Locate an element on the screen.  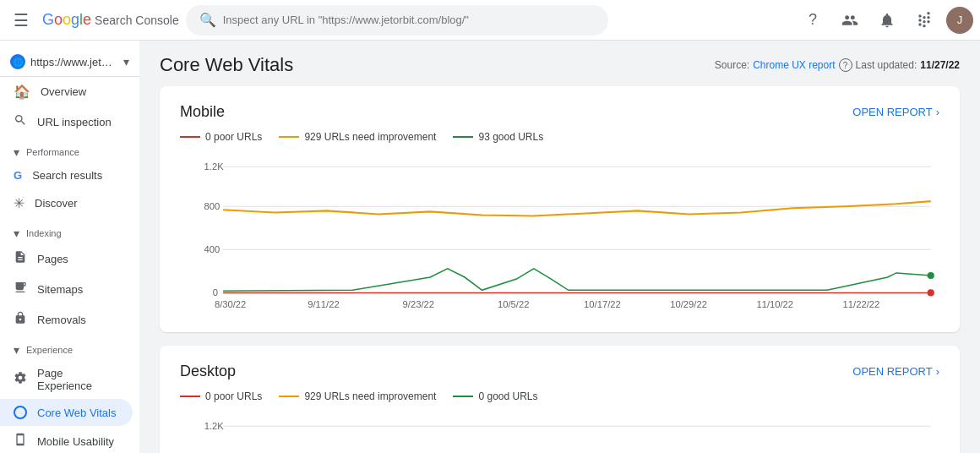
product-name: Search Console is located at coordinates (137, 20).